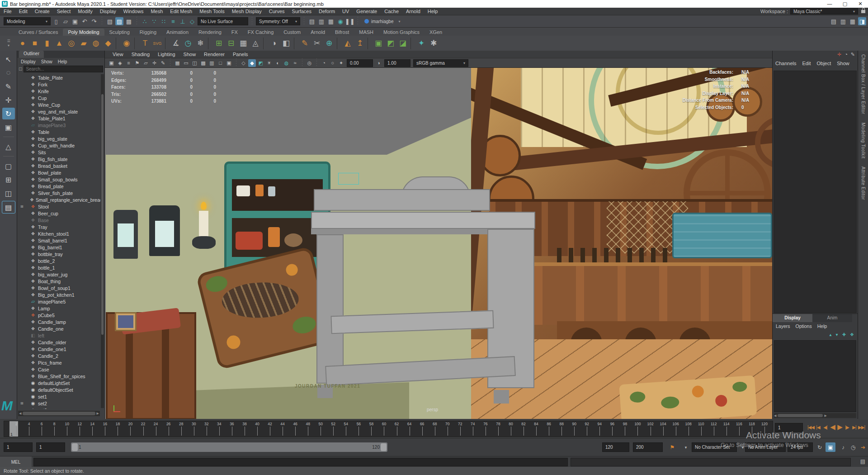 Image resolution: width=868 pixels, height=475 pixels. Describe the element at coordinates (800, 447) in the screenshot. I see `fps-dropdown: 24 fps` at that location.